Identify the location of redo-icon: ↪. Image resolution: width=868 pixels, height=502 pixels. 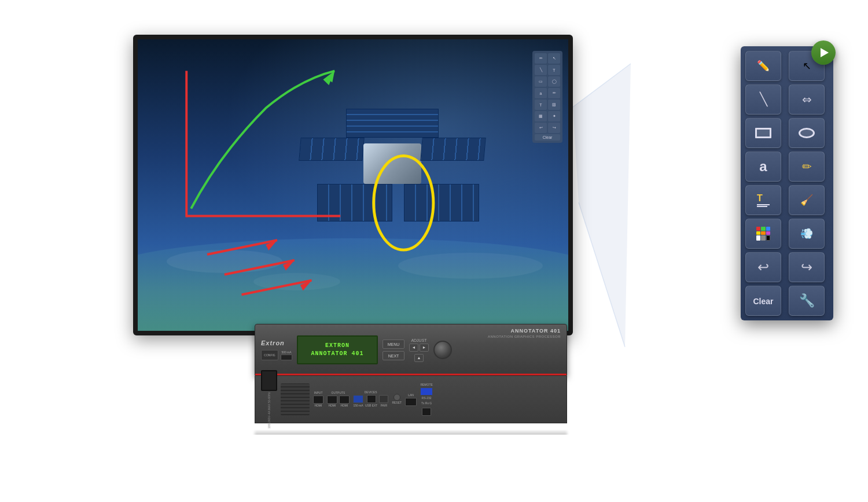
(807, 267).